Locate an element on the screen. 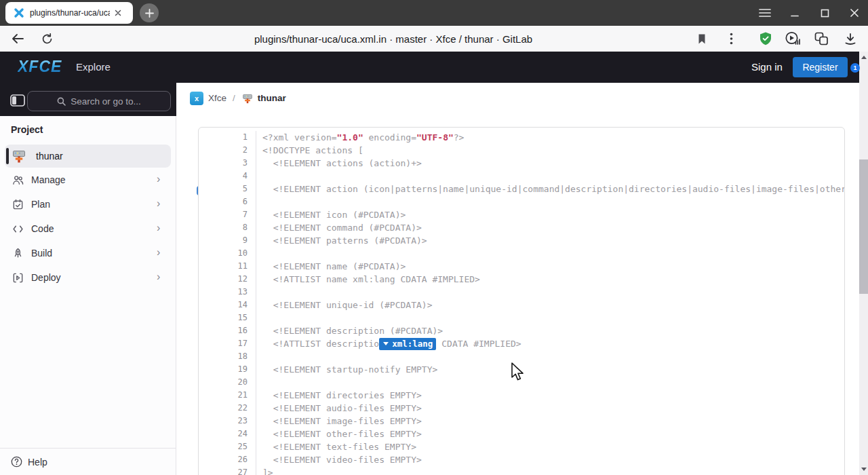 This screenshot has height=475, width=868. sidebar-item-code: Code› is located at coordinates (88, 229).